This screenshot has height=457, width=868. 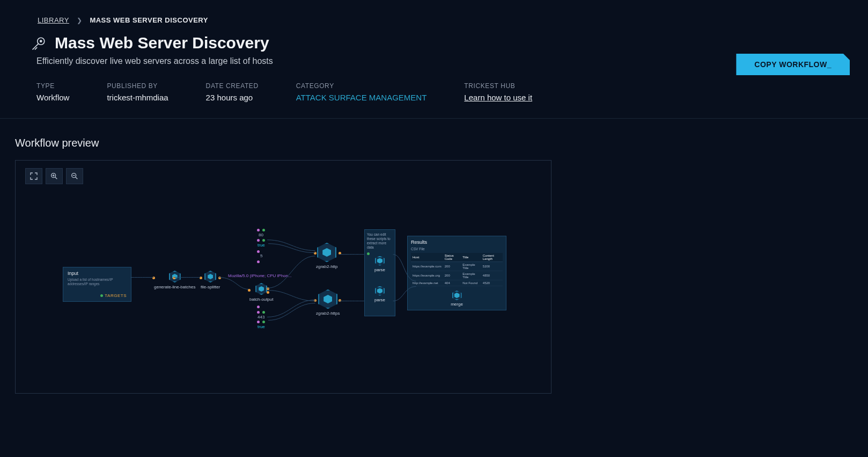 I want to click on fullscreen-icon, so click(x=34, y=176).